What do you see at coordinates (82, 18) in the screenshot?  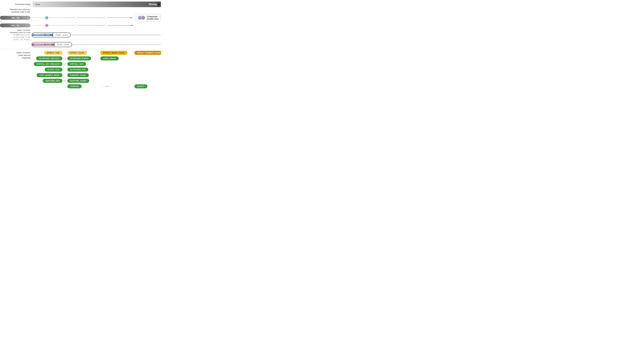 I see `hal-h0-track: S` at bounding box center [82, 18].